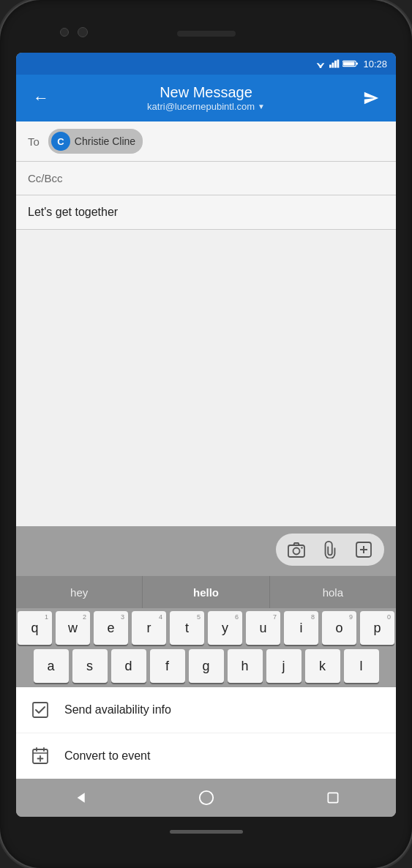 The image size is (412, 868). What do you see at coordinates (206, 710) in the screenshot?
I see `send-availability-item: Send availability info` at bounding box center [206, 710].